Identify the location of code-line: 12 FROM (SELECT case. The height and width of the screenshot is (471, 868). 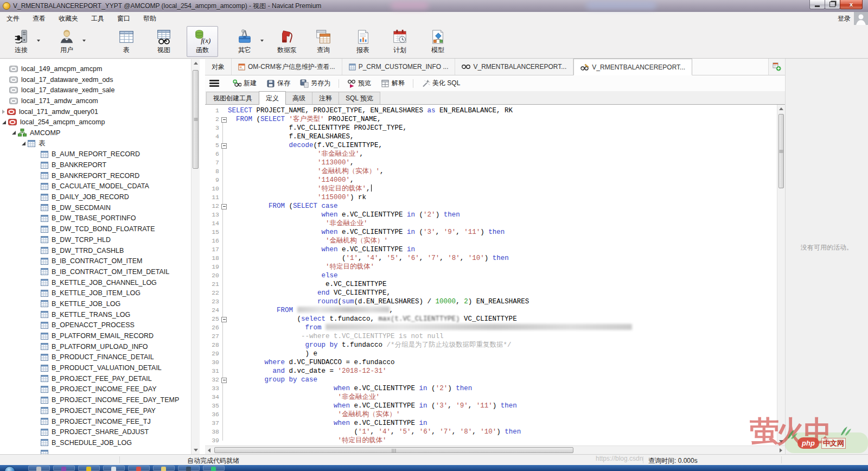
(491, 206).